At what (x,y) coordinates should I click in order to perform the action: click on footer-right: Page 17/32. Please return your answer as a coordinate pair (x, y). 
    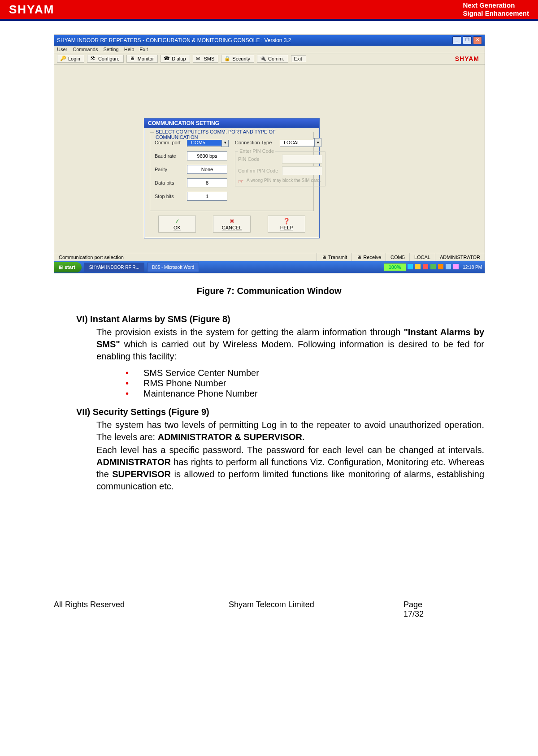
    Looking at the image, I should click on (444, 609).